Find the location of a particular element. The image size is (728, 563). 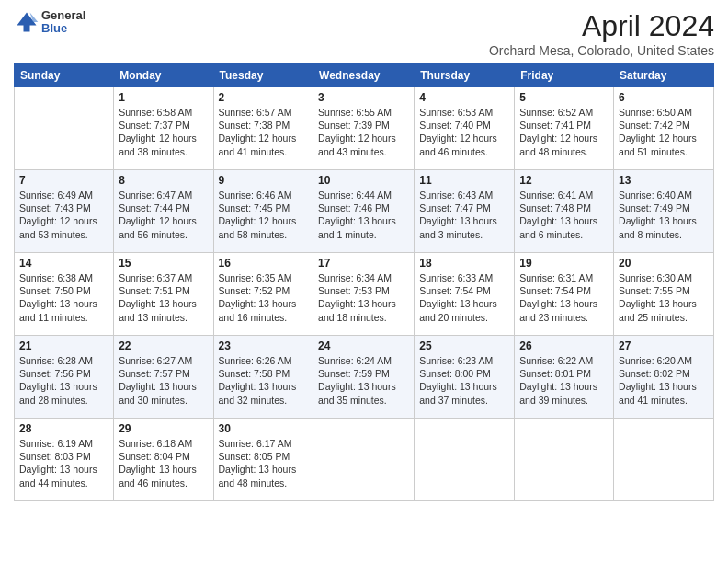

day-info: Sunrise: 6:33 AMSunset: 7:54 PMDaylight:… is located at coordinates (464, 298).